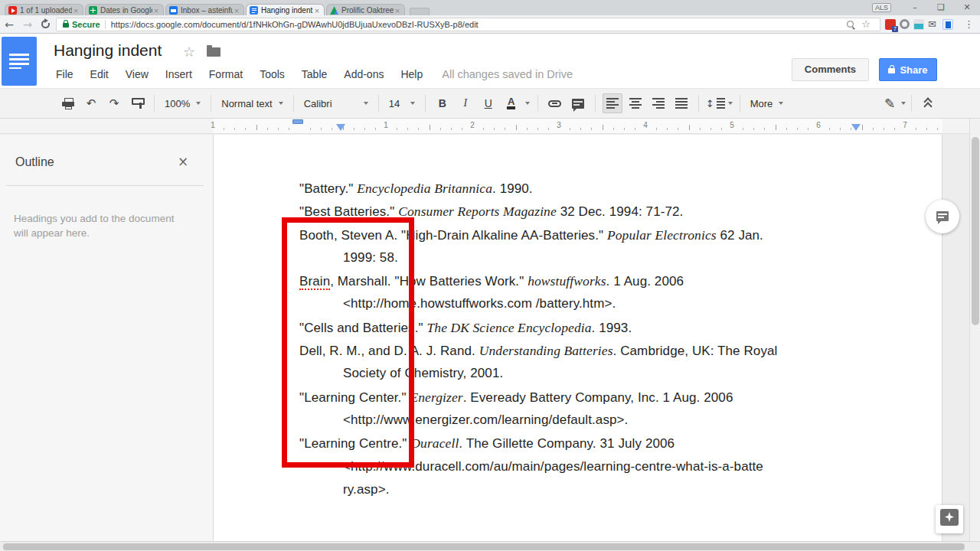 The image size is (980, 551). What do you see at coordinates (578, 103) in the screenshot?
I see `insert-comment-button` at bounding box center [578, 103].